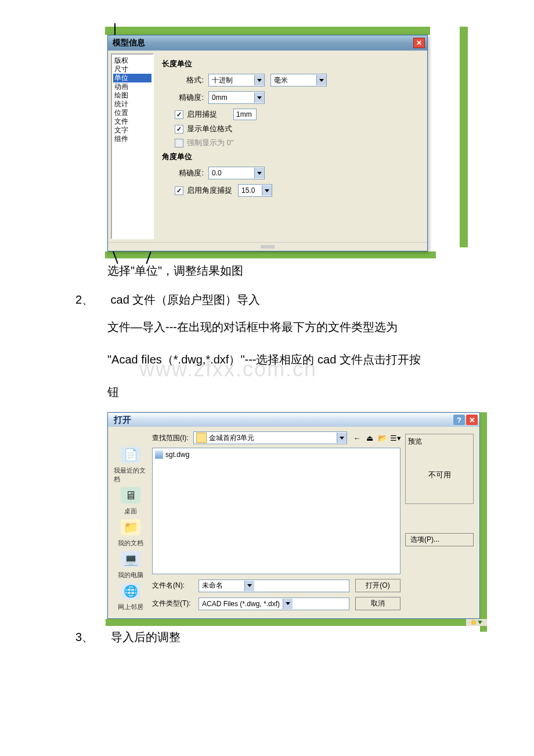 Image resolution: width=534 pixels, height=756 pixels. I want to click on lookin-select: 金城首府3单元, so click(270, 438).